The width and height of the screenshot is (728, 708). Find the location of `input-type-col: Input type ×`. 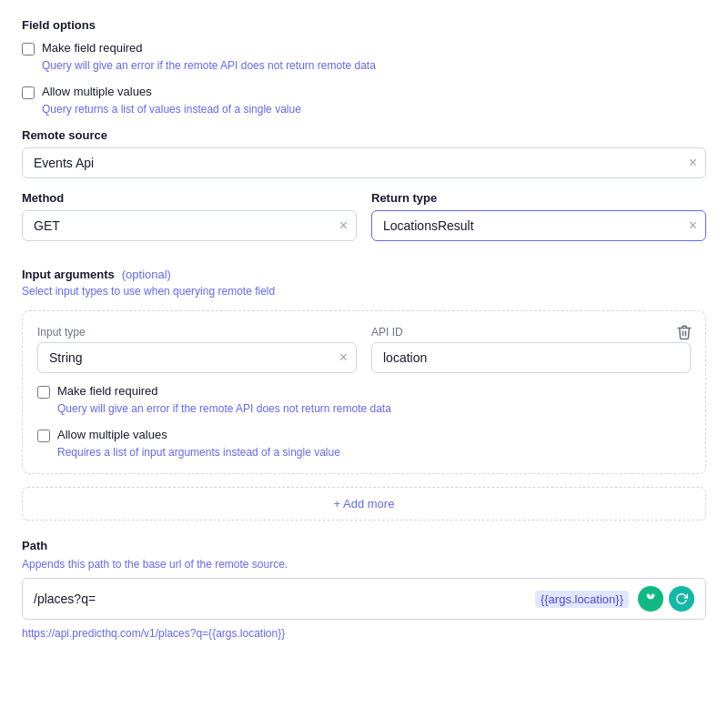

input-type-col: Input type × is located at coordinates (197, 349).